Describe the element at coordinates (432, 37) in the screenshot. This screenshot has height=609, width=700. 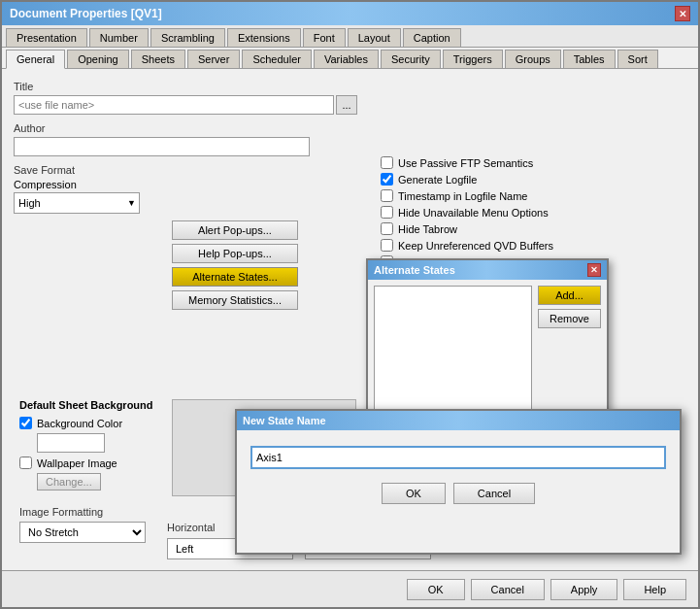
I see `tab-caption: Caption` at that location.